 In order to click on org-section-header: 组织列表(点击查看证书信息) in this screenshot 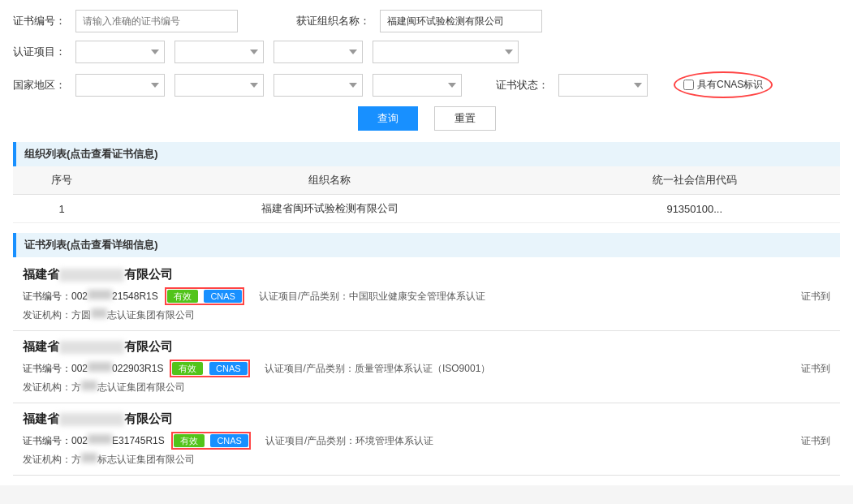, I will do `click(427, 154)`.